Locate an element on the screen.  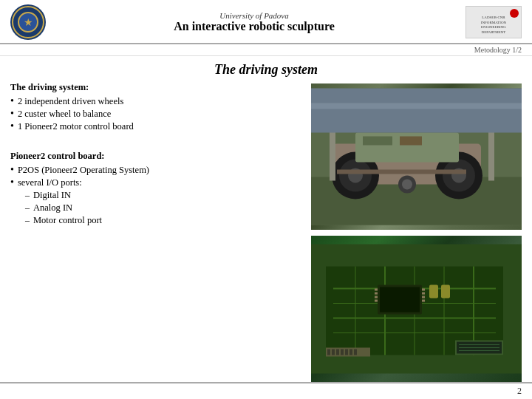
bullet-text: several I/O ports: is located at coordinates (50, 183).